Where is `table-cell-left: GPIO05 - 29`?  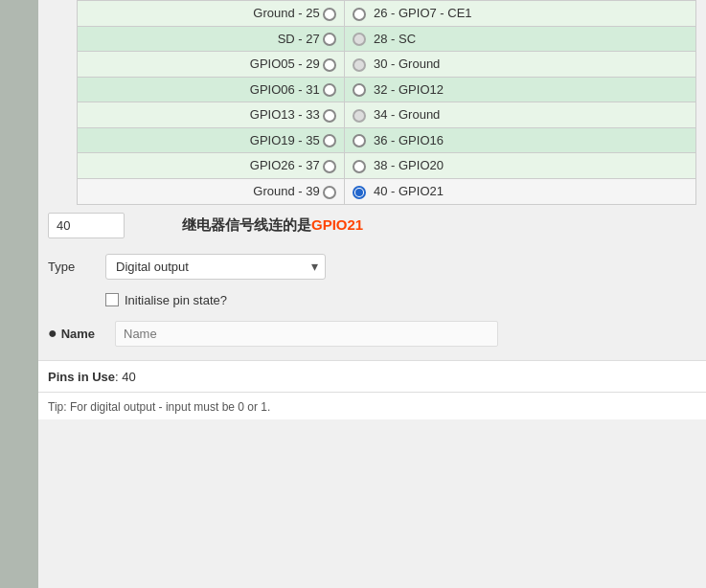 table-cell-left: GPIO05 - 29 is located at coordinates (211, 65).